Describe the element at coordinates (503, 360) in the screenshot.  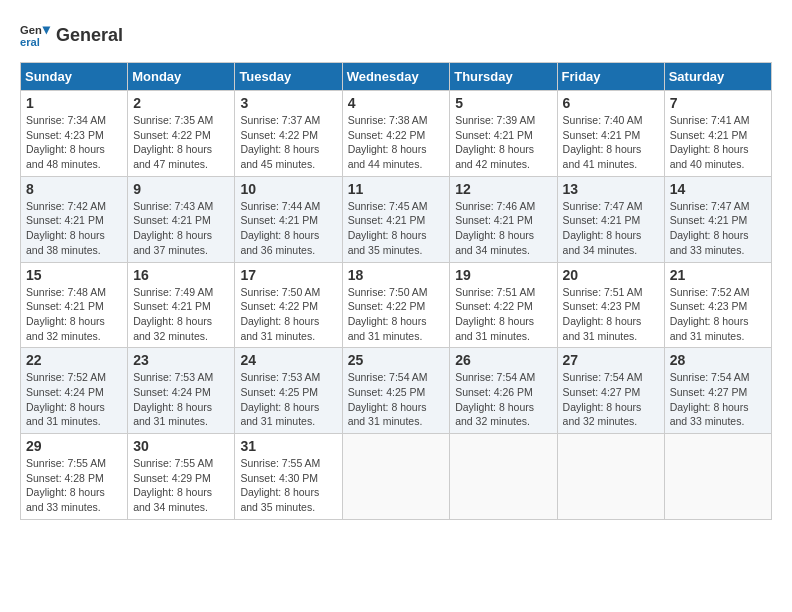
I see `day-number: 26` at that location.